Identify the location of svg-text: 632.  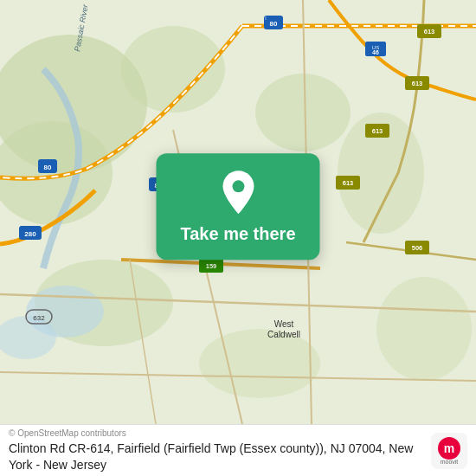
(39, 318).